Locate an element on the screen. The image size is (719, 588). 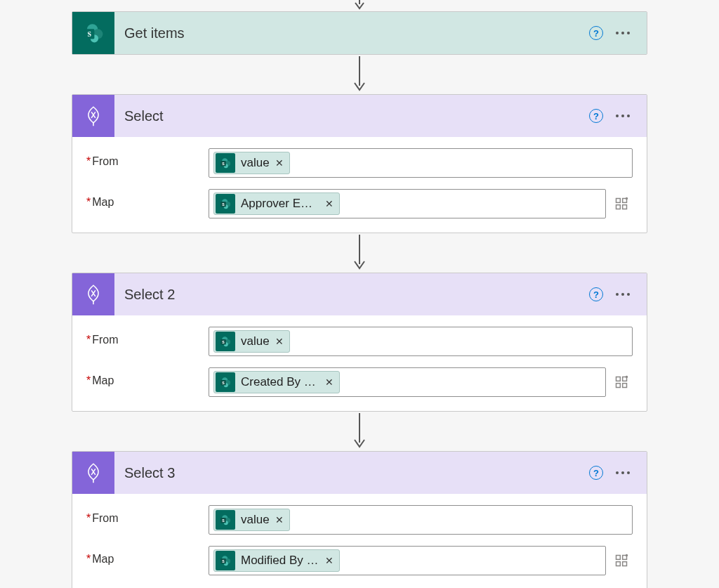
map-input: S Modified By E… ✕ is located at coordinates (407, 561).